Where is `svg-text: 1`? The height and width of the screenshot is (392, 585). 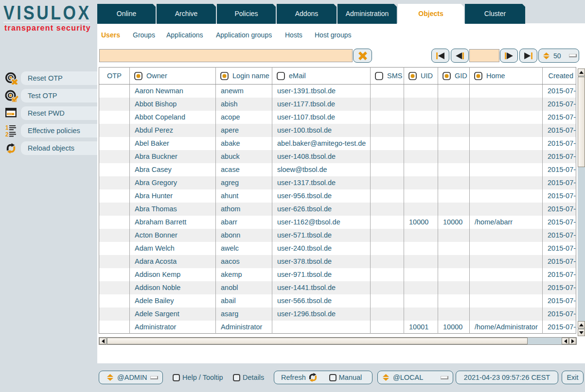 svg-text: 1 is located at coordinates (7, 128).